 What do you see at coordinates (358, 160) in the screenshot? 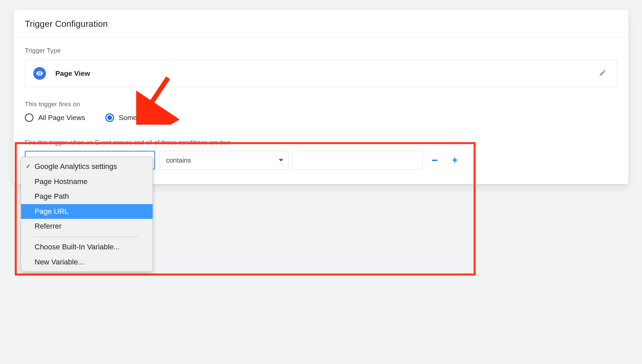
I see `value-input` at bounding box center [358, 160].